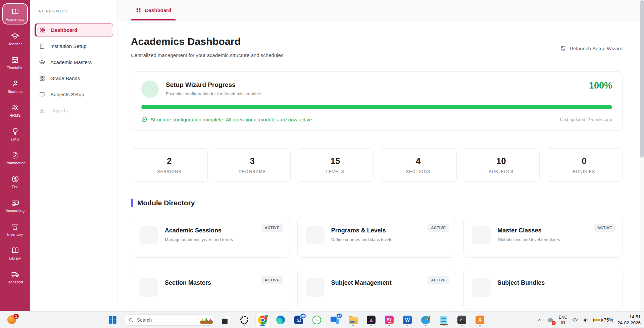 The image size is (644, 328). Describe the element at coordinates (138, 10) in the screenshot. I see `grid-icon` at that location.